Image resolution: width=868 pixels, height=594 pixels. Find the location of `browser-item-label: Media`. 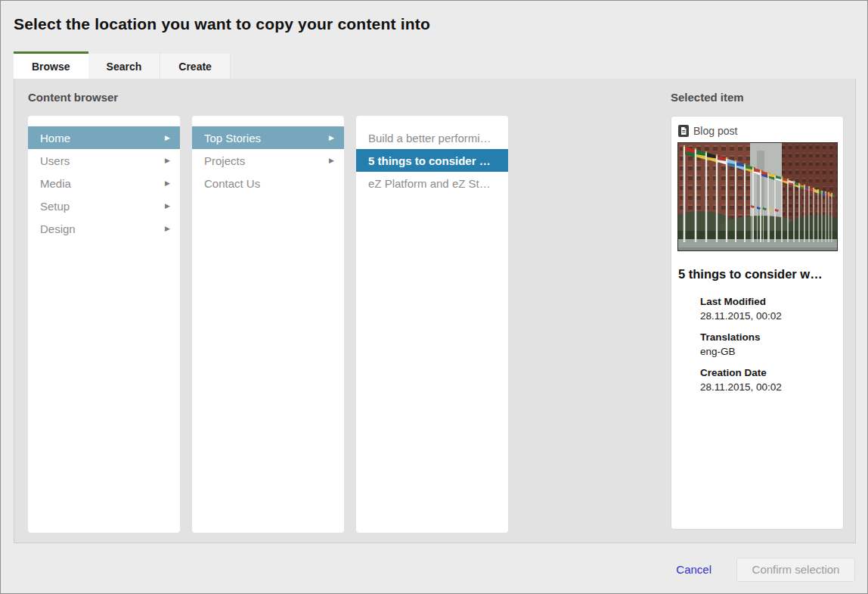

browser-item-label: Media is located at coordinates (56, 183).